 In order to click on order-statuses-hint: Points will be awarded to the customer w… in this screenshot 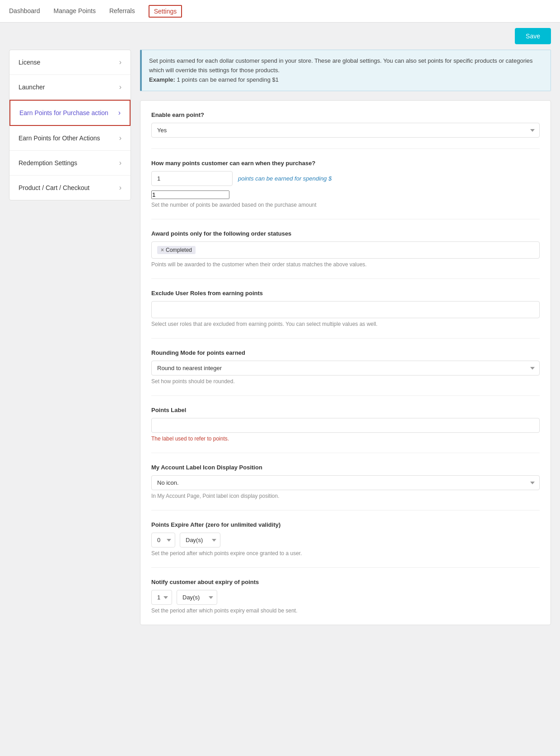, I will do `click(345, 264)`.